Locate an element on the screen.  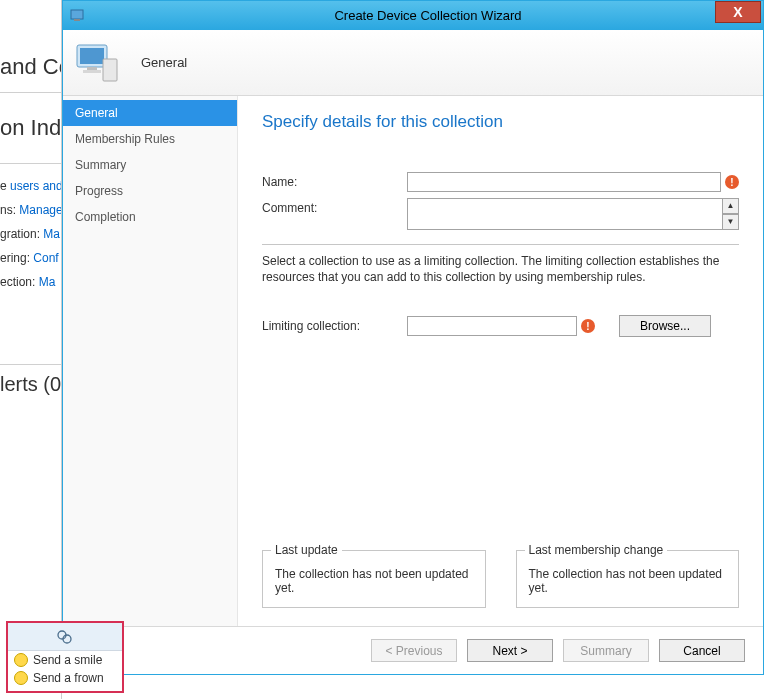
limiting-label: Limiting collection: is located at coordinates (334, 326).